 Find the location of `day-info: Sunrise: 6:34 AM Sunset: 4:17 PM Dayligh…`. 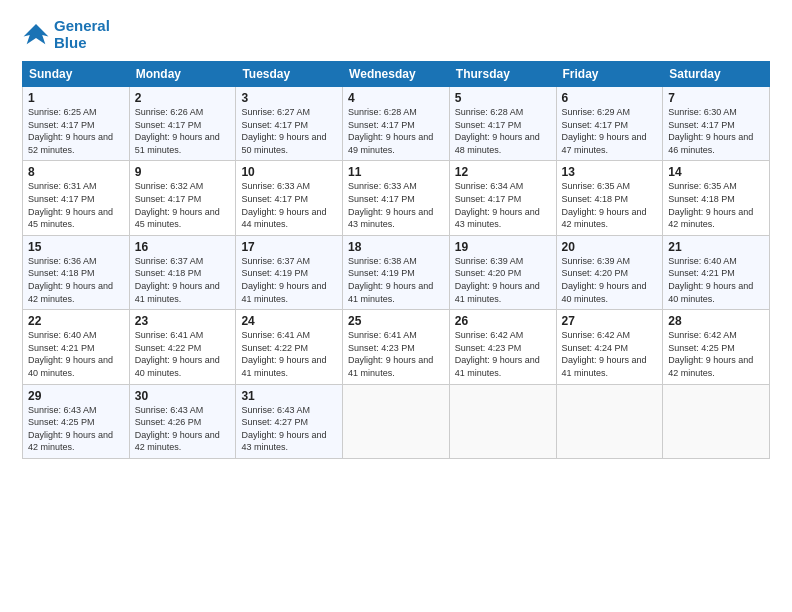

day-info: Sunrise: 6:34 AM Sunset: 4:17 PM Dayligh… is located at coordinates (503, 205).